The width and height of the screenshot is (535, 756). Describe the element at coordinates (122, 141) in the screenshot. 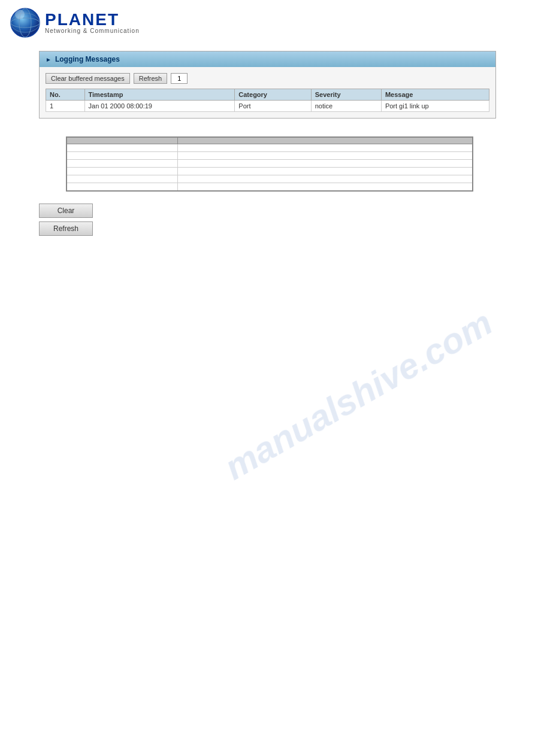

I see `data-header-col1` at that location.